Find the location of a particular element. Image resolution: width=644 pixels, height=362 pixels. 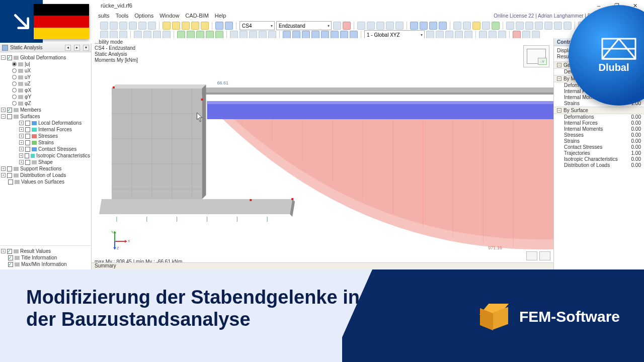

tree-maxmin-info: Max/Min Information is located at coordinates (44, 264).